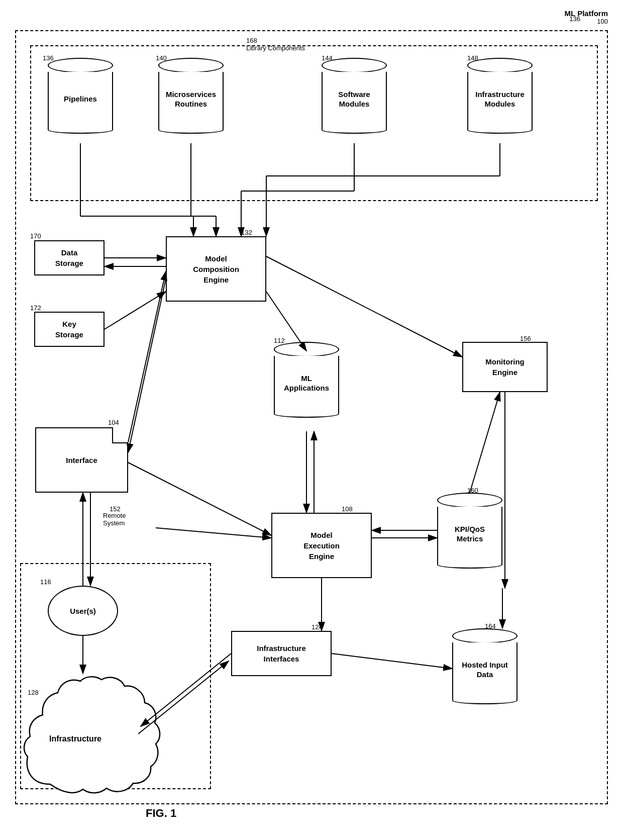  What do you see at coordinates (490, 626) in the screenshot?
I see `hosted-ref: 164` at bounding box center [490, 626].